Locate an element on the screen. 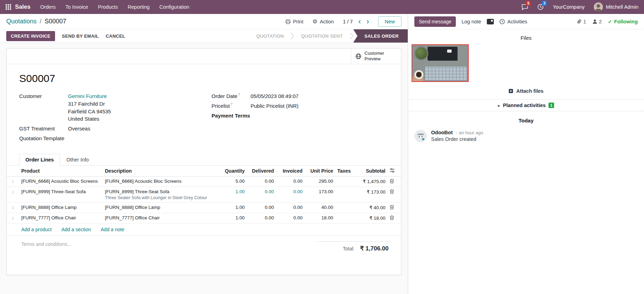 The image size is (644, 294). tab-order-lines: Order Lines is located at coordinates (40, 160).